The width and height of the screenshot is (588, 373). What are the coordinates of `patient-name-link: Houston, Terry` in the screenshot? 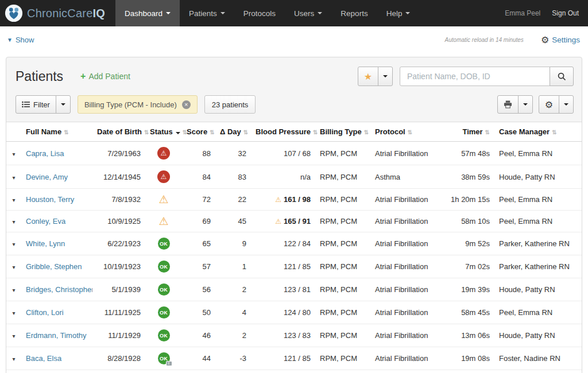 It's located at (50, 200).